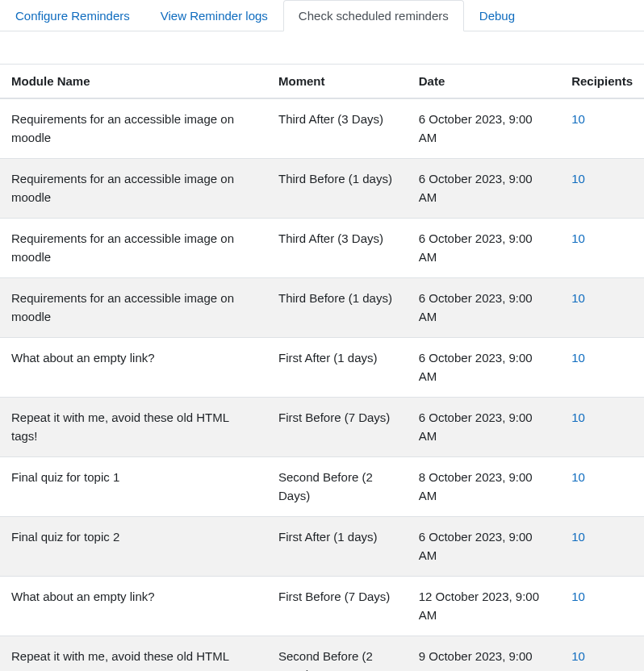  I want to click on header-date: Date, so click(484, 82).